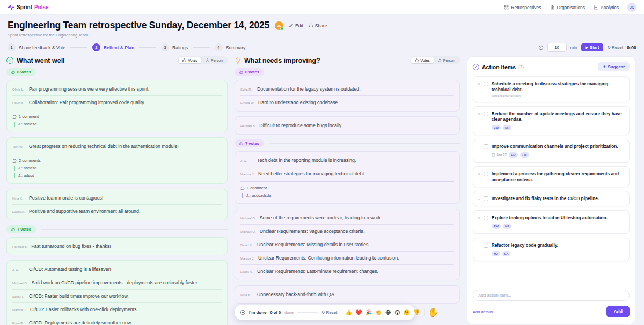  Describe the element at coordinates (347, 95) in the screenshot. I see `feedback-card: Sofia R.Documentation for the legacy sys…` at that location.